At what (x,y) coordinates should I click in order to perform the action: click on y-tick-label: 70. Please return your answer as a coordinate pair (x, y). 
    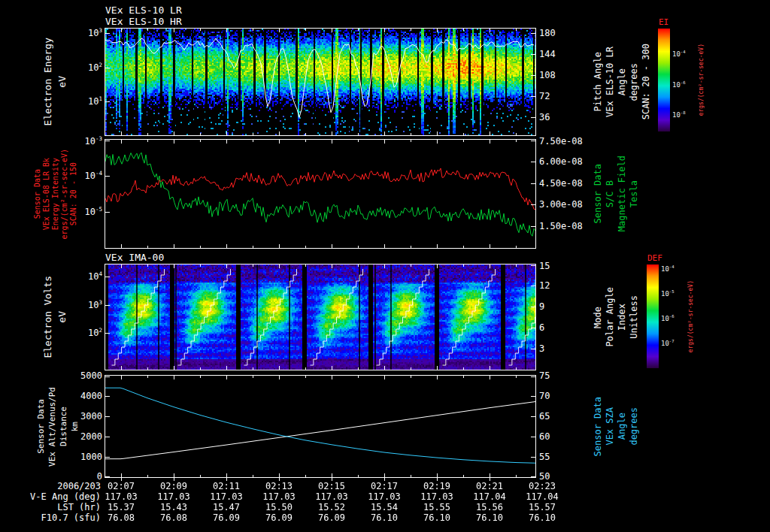
    Looking at the image, I should click on (567, 396).